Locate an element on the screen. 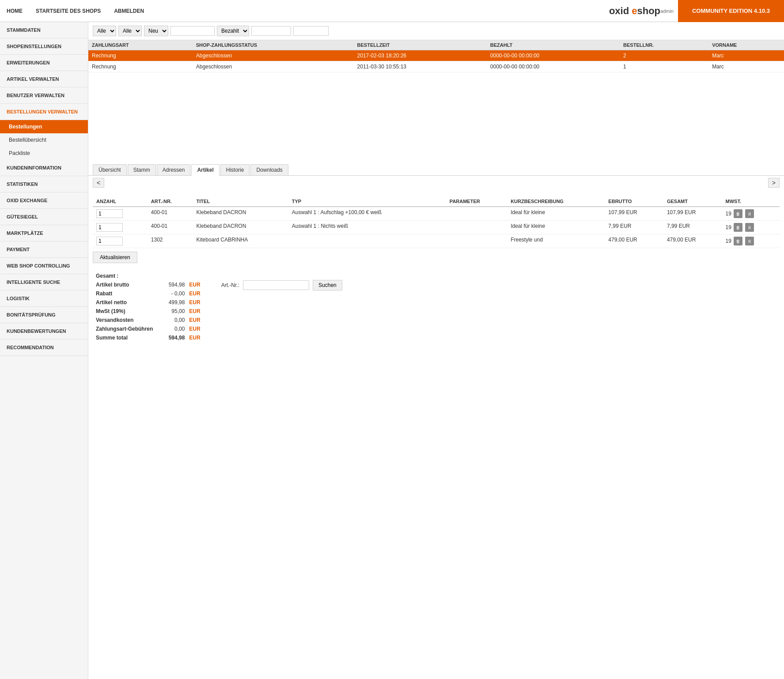 This screenshot has height=679, width=784. mwst-1: 19 is located at coordinates (729, 214).